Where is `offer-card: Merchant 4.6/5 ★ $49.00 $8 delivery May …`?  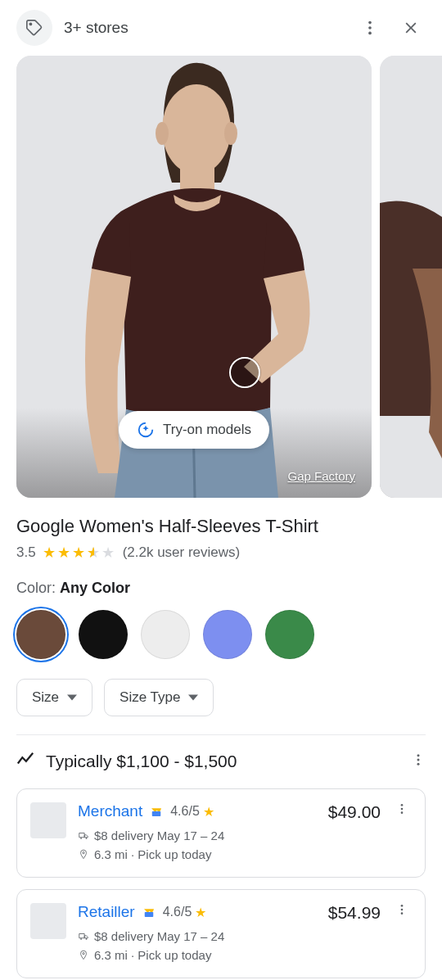 offer-card: Merchant 4.6/5 ★ $49.00 $8 delivery May … is located at coordinates (221, 833).